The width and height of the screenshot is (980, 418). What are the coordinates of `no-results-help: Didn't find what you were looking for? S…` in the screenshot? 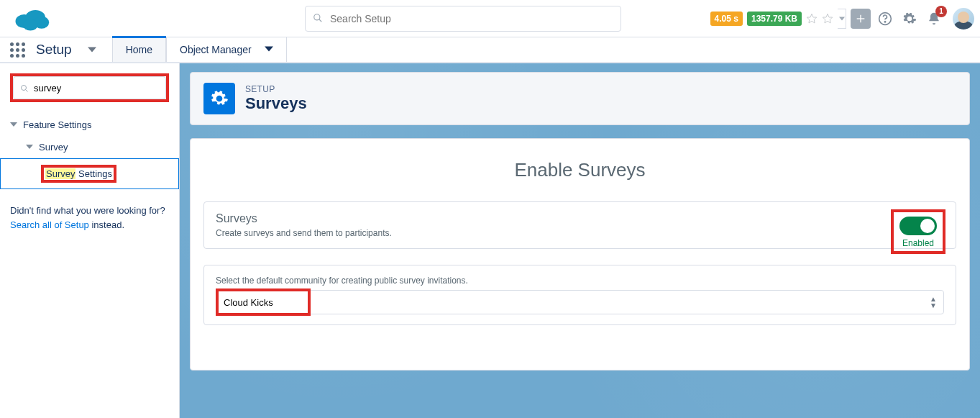 It's located at (89, 210).